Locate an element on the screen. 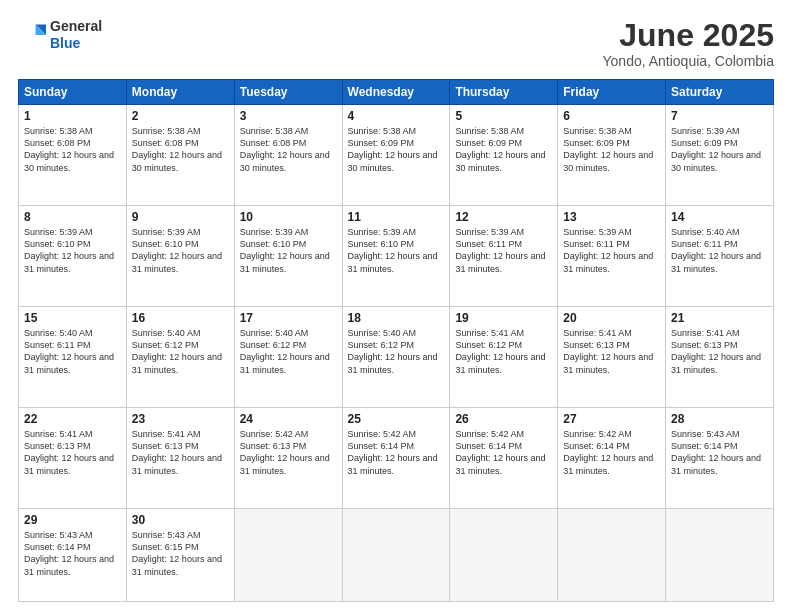 This screenshot has width=792, height=612. logo-blue: Blue is located at coordinates (65, 43).